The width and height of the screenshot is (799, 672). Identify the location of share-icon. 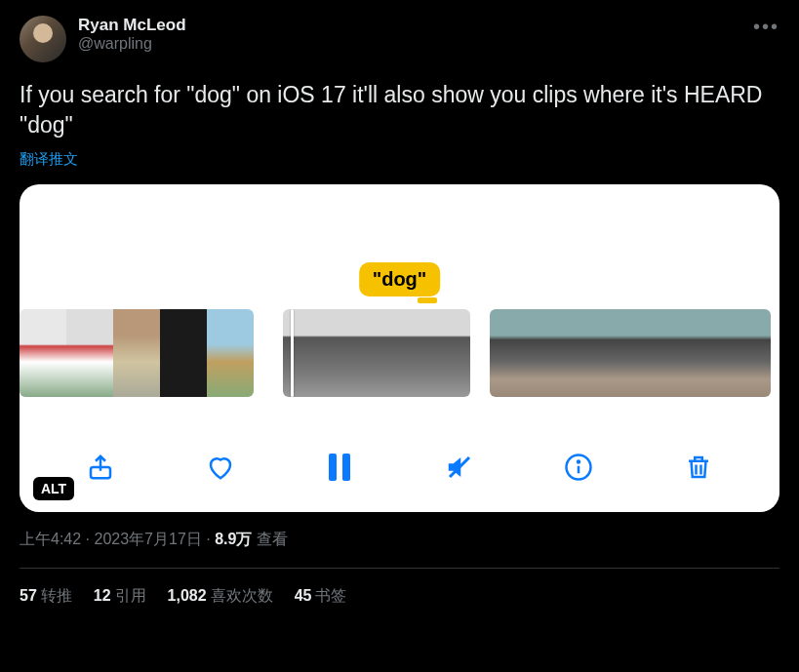
(100, 467).